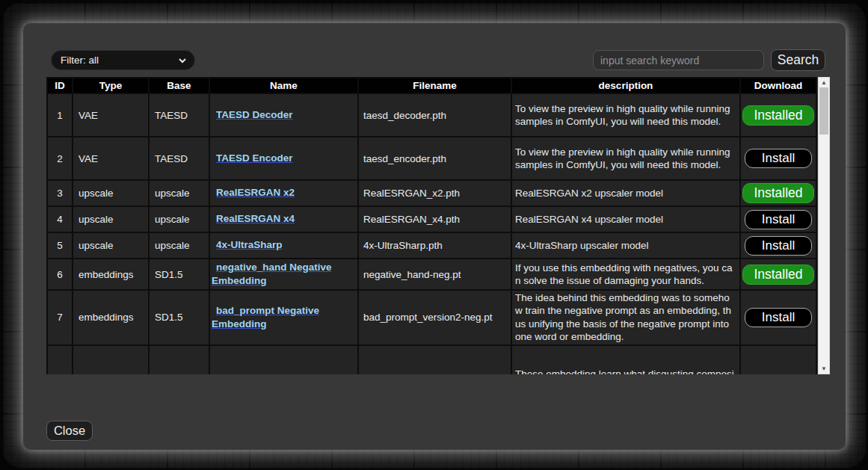 The image size is (868, 470). What do you see at coordinates (435, 360) in the screenshot?
I see `cell-filename` at bounding box center [435, 360].